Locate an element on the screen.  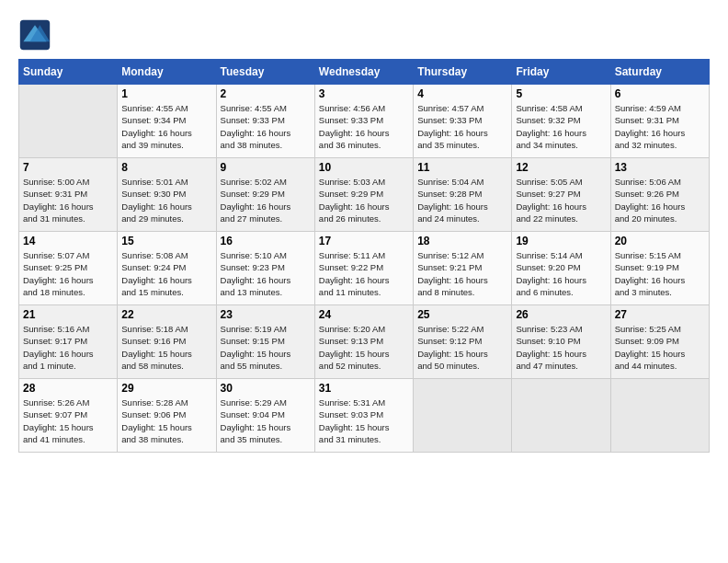
calendar-week-5: 28Sunrise: 5:26 AM Sunset: 9:07 PM Dayli… is located at coordinates (364, 416).